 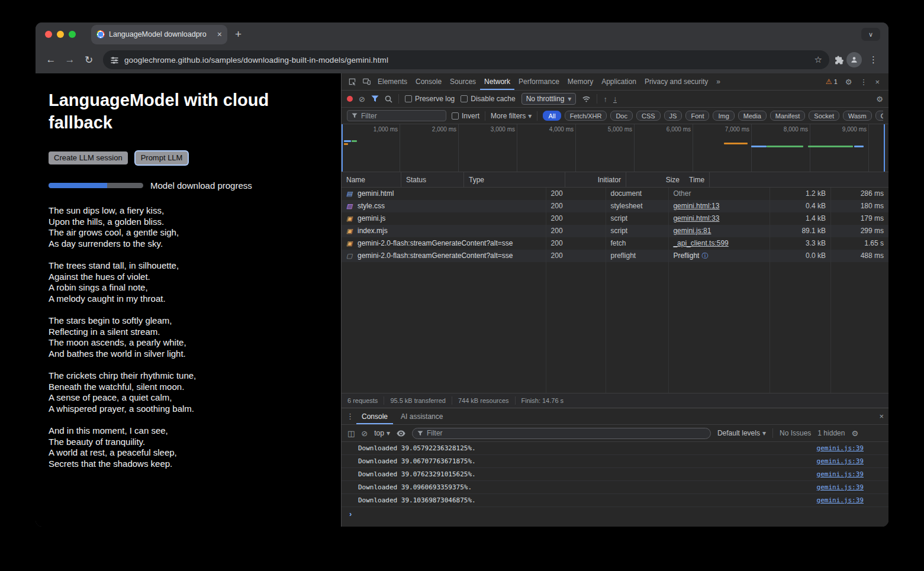 I want to click on bookmark-star-icon: ☆, so click(x=818, y=60).